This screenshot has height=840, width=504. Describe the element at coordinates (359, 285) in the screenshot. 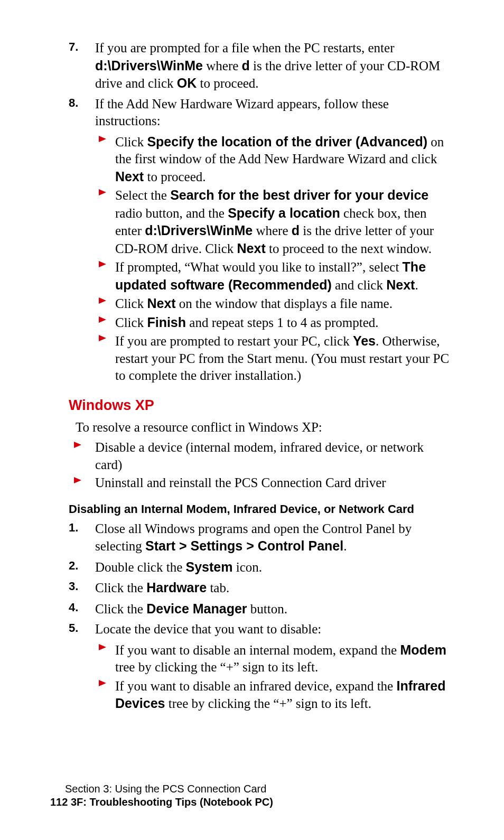

I see `text: and click` at that location.